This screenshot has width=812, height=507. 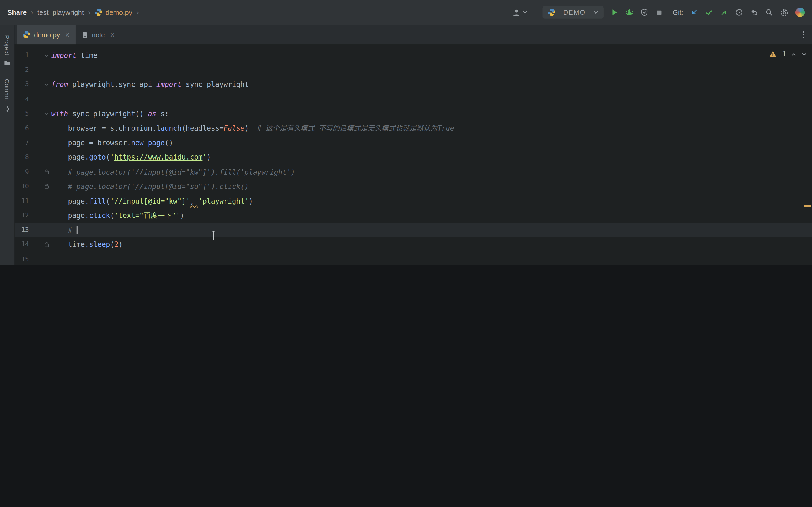 I want to click on code-line: 11 page.fill('//input[@id="kw"]', 'playw…, so click(x=413, y=201).